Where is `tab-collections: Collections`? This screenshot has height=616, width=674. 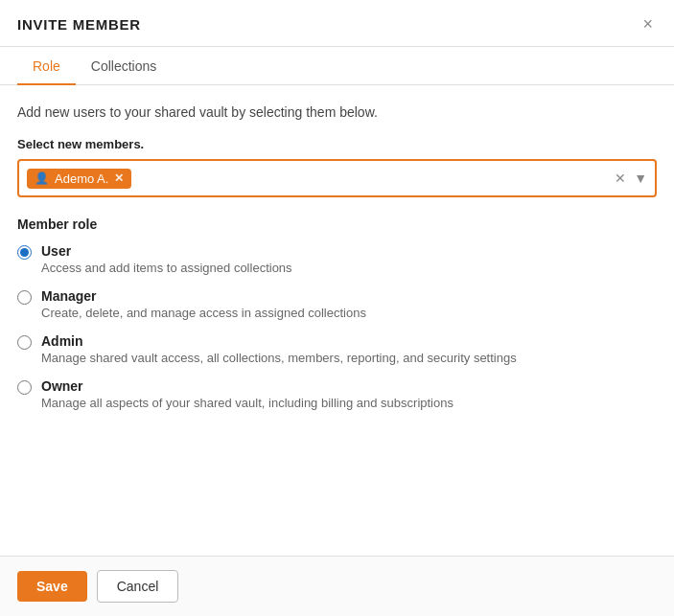 tab-collections: Collections is located at coordinates (124, 66).